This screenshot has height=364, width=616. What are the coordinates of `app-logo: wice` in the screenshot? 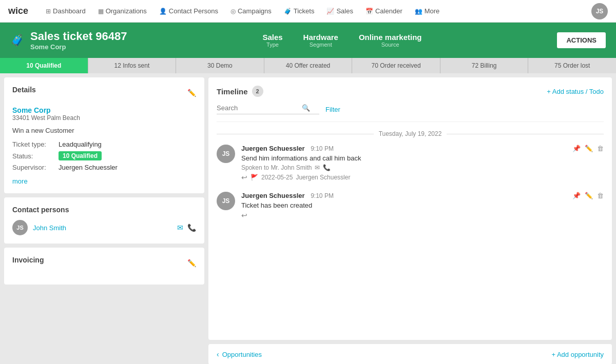 It's located at (18, 11).